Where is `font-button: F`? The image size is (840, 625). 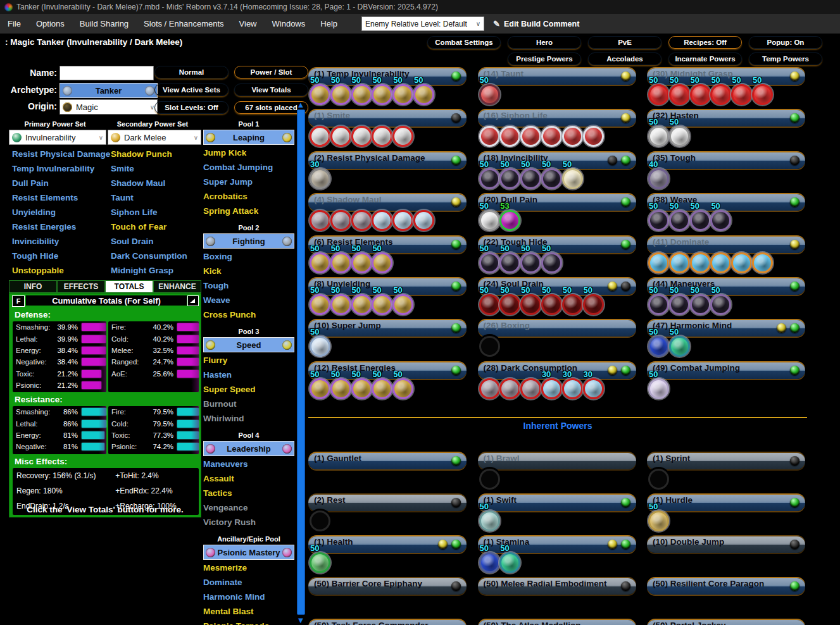
font-button: F is located at coordinates (18, 301).